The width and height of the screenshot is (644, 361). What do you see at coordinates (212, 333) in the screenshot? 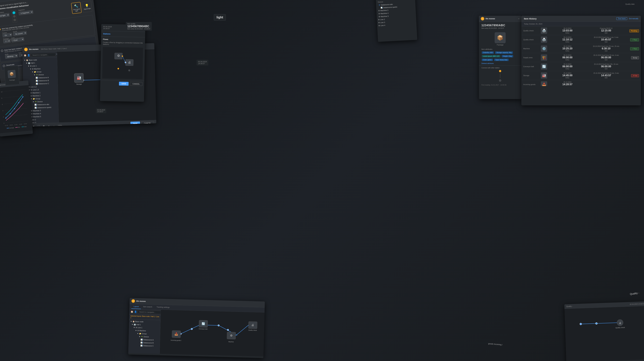
I see `layout-flow-svg: 📥 Incoming goods ! 🔄 Conveyor belt ⚙ Mac…` at bounding box center [212, 333].